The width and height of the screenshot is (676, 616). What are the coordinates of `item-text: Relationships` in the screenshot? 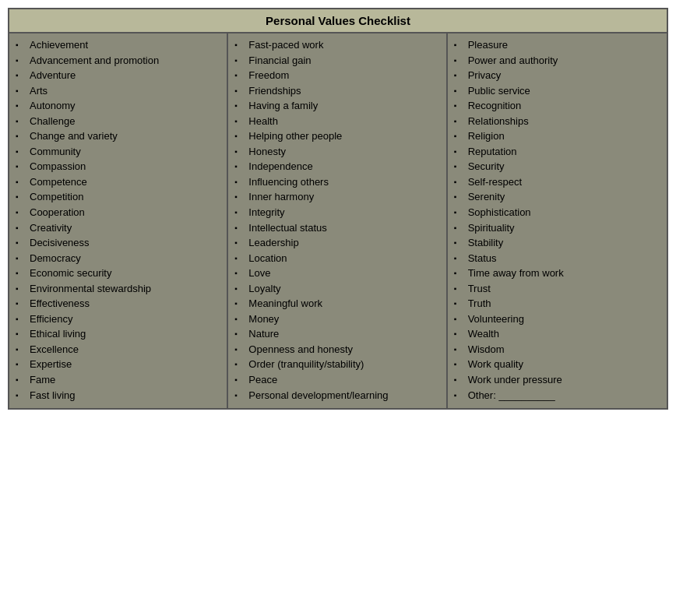 It's located at (564, 121).